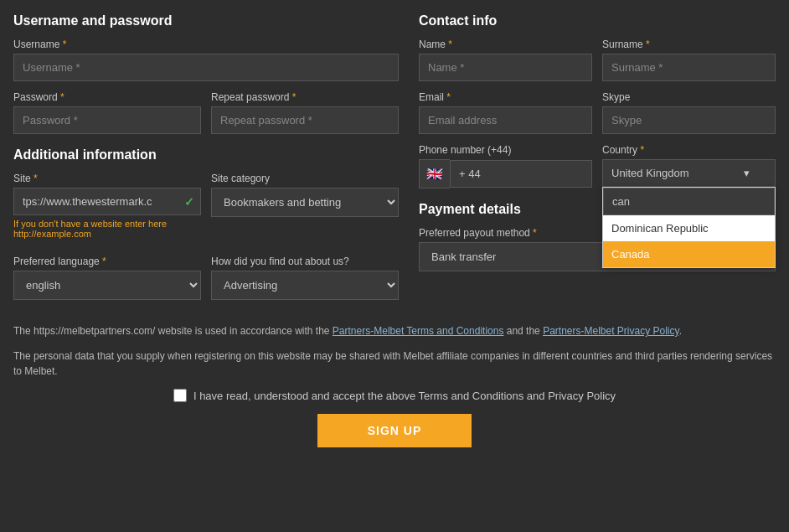  What do you see at coordinates (597, 21) in the screenshot?
I see `contact-info-title: Contact info` at bounding box center [597, 21].